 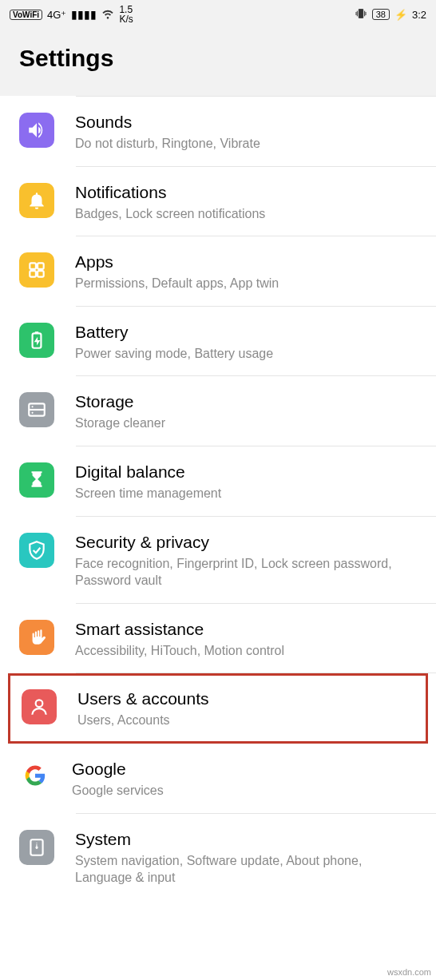 I want to click on settings-item-digital-balance: Digital balance Screen time management, so click(x=218, y=482).